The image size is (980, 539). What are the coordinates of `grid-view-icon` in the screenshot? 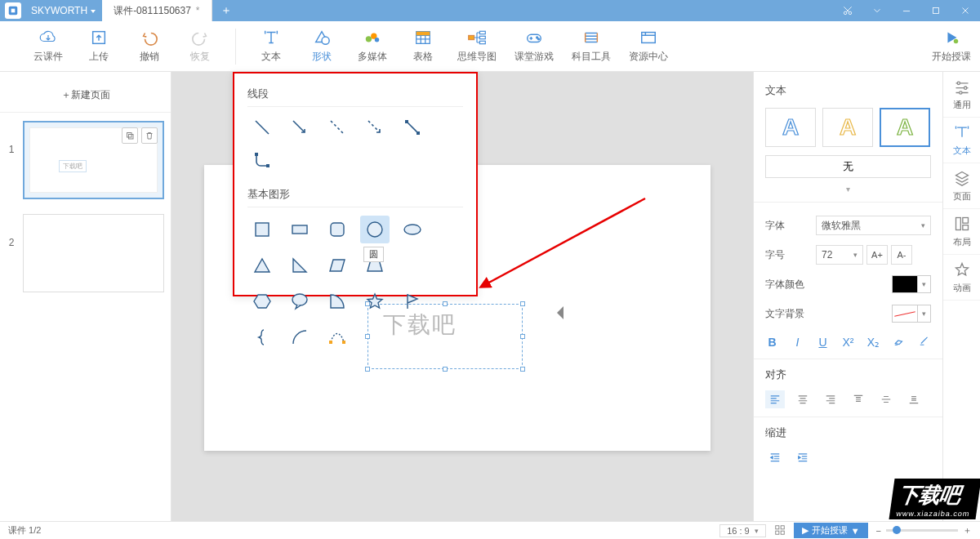 It's located at (780, 531).